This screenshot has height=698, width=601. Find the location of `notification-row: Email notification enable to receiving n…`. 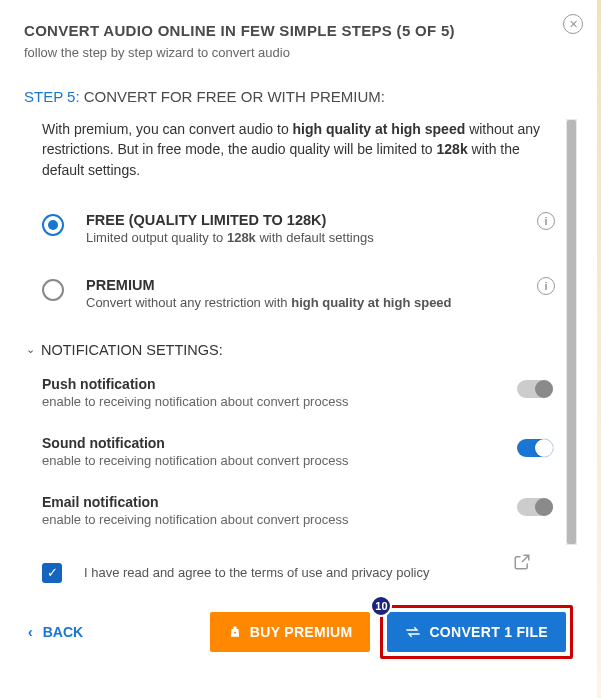

notification-row: Email notification enable to receiving n… is located at coordinates (300, 510).